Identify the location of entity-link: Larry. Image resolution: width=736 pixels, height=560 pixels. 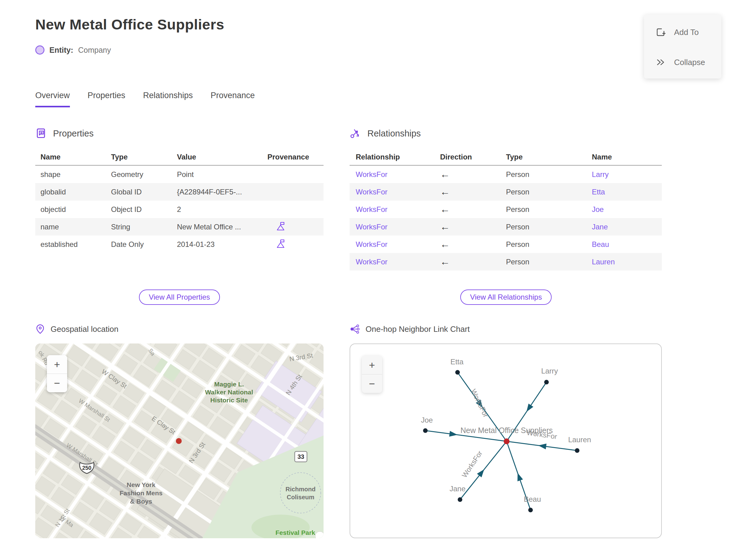
(627, 175).